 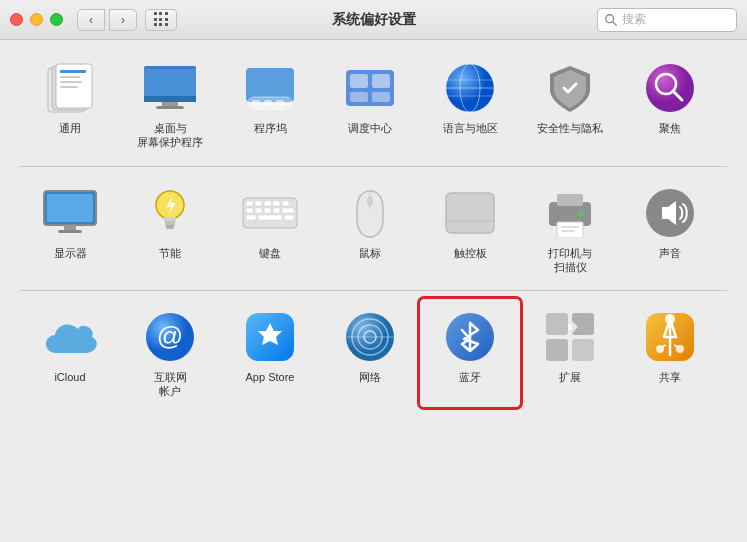 I want to click on pref-mission-control: 调度中心, so click(x=370, y=104).